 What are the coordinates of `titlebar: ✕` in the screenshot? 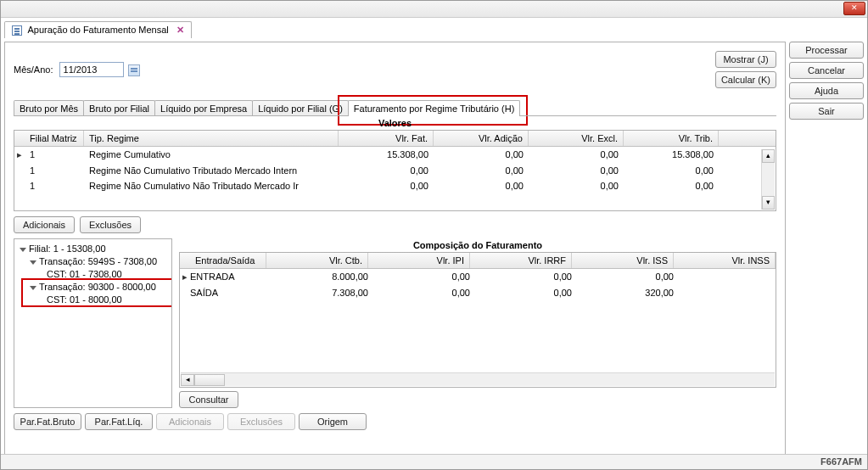 It's located at (434, 9).